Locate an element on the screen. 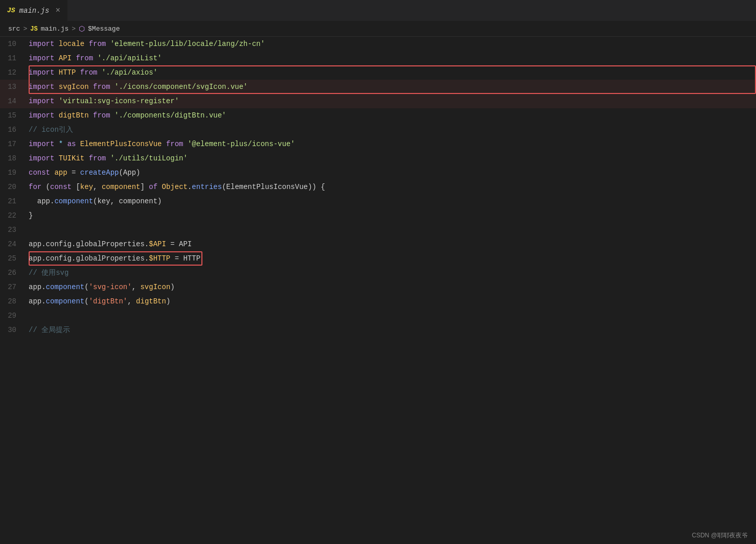  token-plain: = API is located at coordinates (179, 244).